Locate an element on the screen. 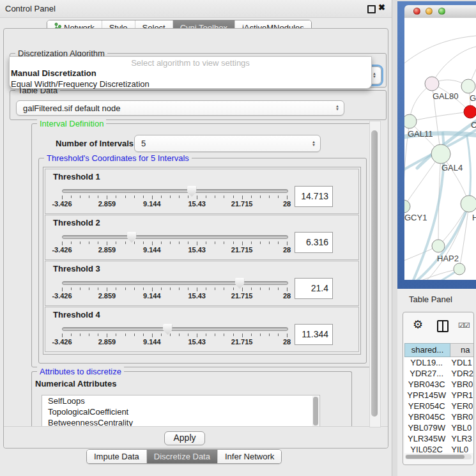 The image size is (476, 476). table-cell: YPR145W is located at coordinates (427, 395).